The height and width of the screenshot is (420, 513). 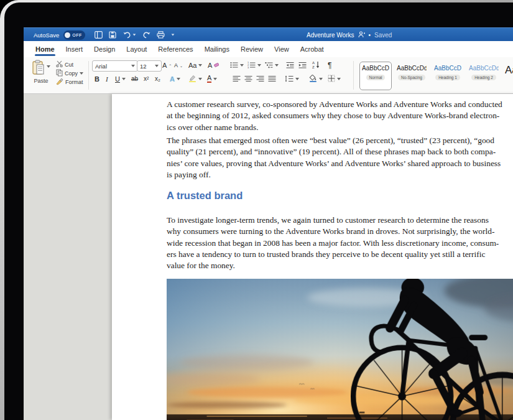 What do you see at coordinates (175, 78) in the screenshot?
I see `text-effects-button: A` at bounding box center [175, 78].